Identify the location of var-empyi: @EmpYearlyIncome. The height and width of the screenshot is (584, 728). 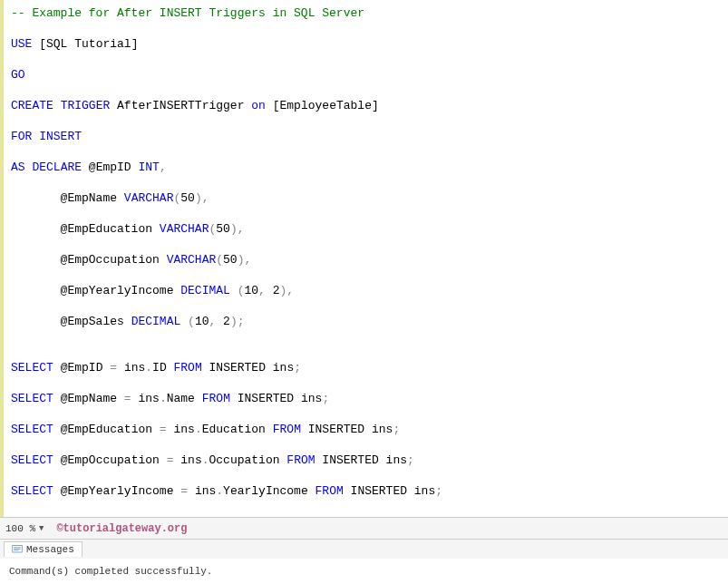
(118, 290).